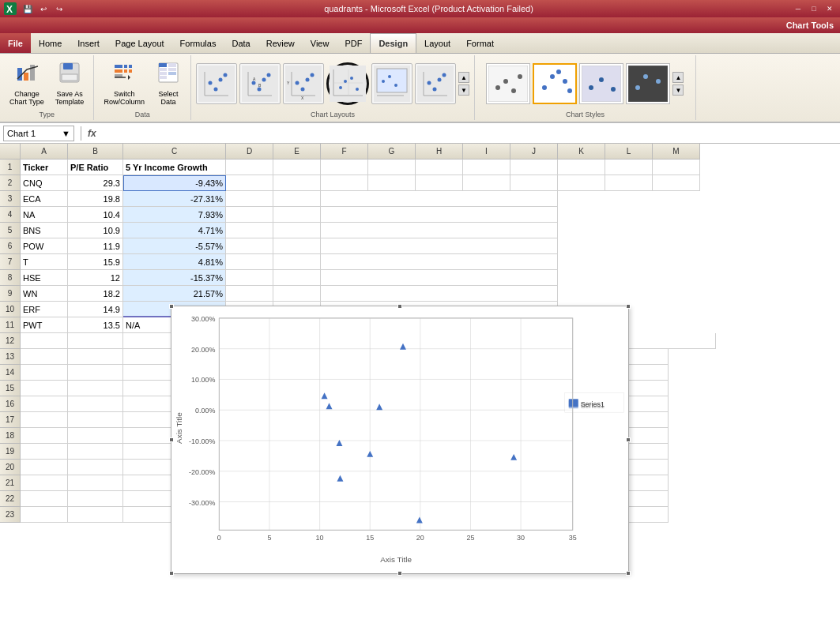 This screenshot has width=840, height=638. Describe the element at coordinates (629, 152) in the screenshot. I see `col-header-l: L` at that location.